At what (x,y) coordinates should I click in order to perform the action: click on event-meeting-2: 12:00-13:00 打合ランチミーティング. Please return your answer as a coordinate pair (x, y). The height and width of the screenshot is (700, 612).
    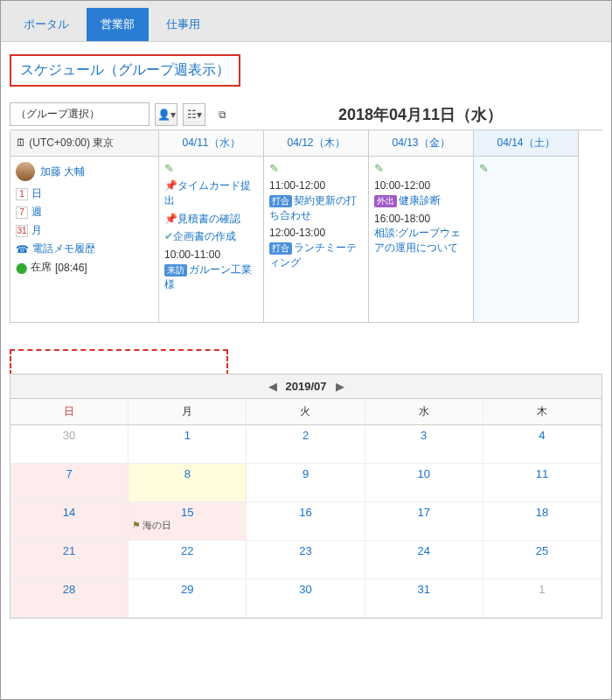
    Looking at the image, I should click on (316, 248).